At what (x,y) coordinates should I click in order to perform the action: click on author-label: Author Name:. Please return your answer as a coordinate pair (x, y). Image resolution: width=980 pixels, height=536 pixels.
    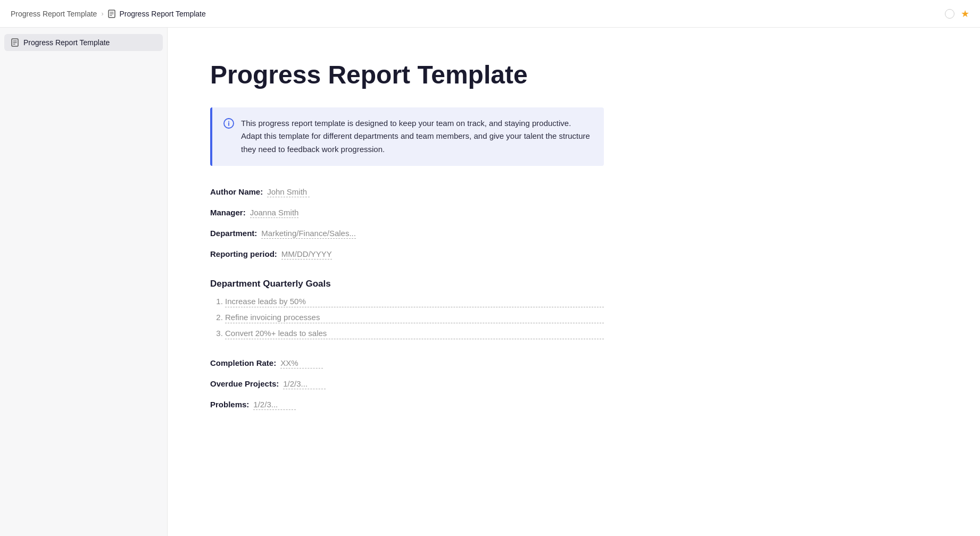
    Looking at the image, I should click on (236, 191).